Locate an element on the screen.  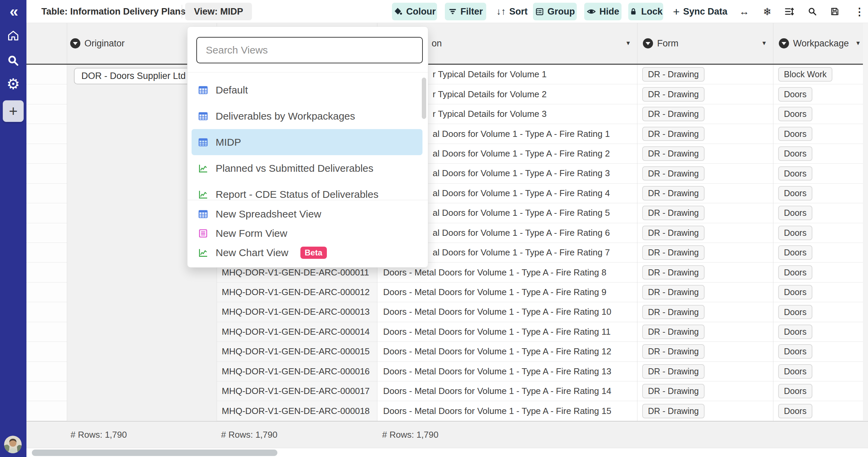
view-menu-item: Planned vs Submitted Deliverables is located at coordinates (308, 168).